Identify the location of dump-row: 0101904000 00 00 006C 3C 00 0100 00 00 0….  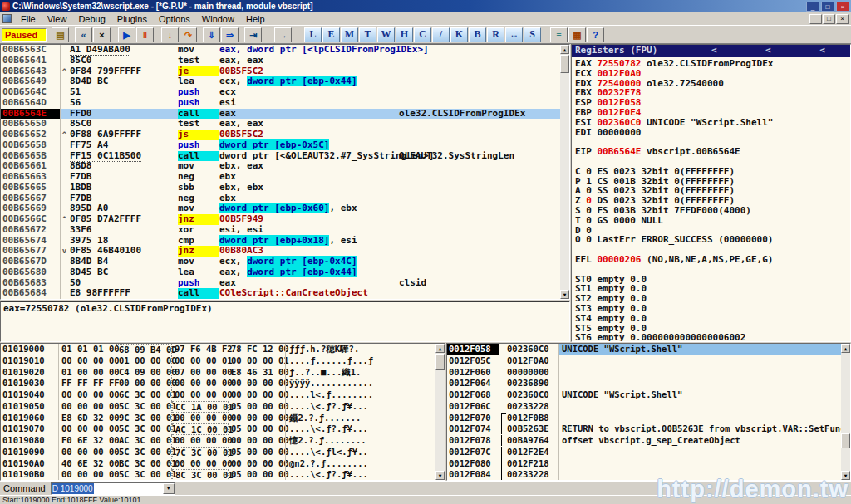
(223, 395).